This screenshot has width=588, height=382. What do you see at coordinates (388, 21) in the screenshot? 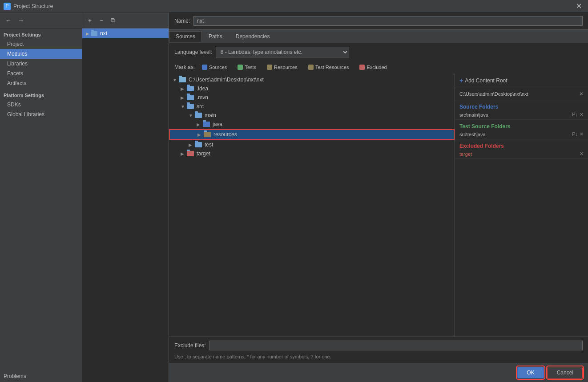
I see `name-input` at bounding box center [388, 21].